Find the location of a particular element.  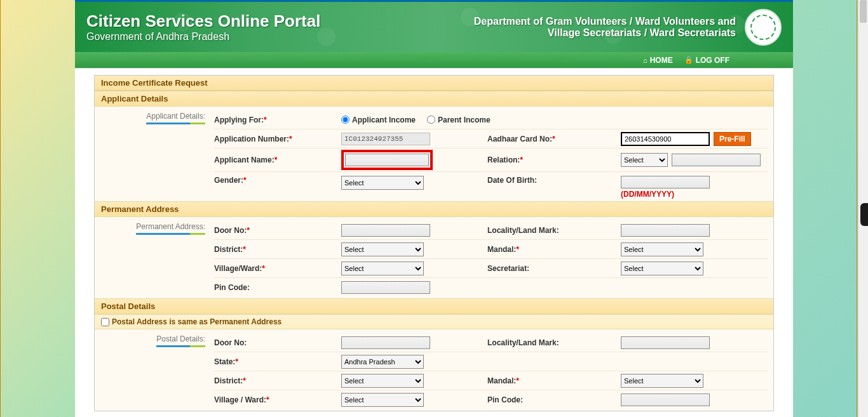

postal-side-label: Postal Details: is located at coordinates (152, 370).